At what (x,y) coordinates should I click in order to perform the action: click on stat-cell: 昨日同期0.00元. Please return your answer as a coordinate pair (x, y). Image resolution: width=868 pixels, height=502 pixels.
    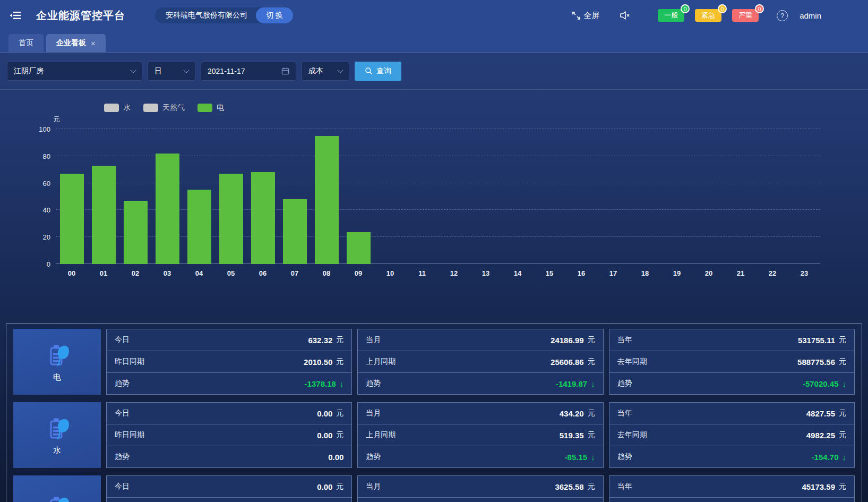
    Looking at the image, I should click on (229, 436).